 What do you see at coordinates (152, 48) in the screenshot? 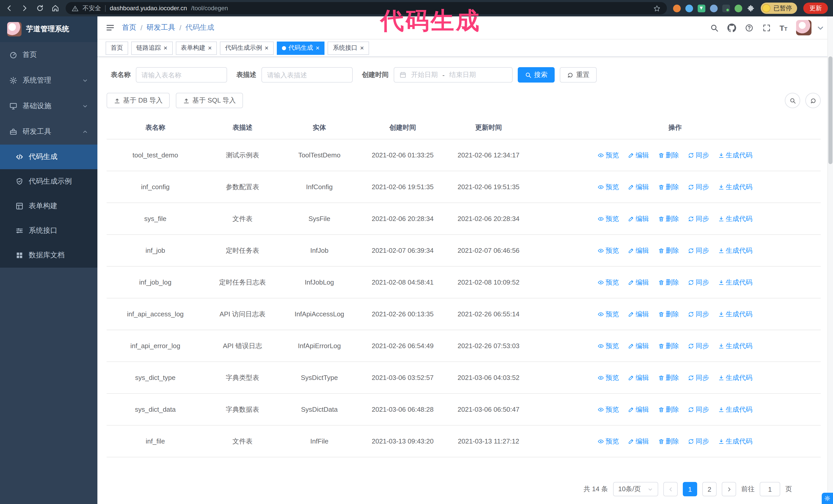
I see `tab-trace: 链路追踪` at bounding box center [152, 48].